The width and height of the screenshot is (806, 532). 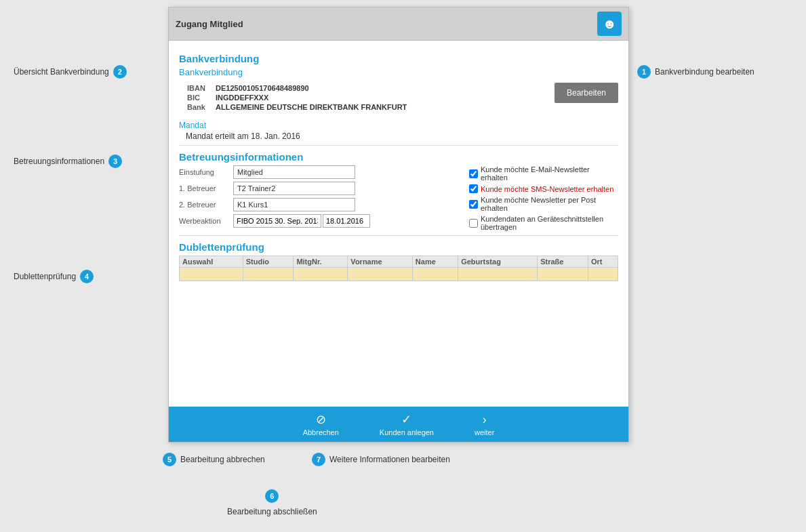 What do you see at coordinates (317, 188) in the screenshot?
I see `betreuer1-row: 1. Betreuer` at bounding box center [317, 188].